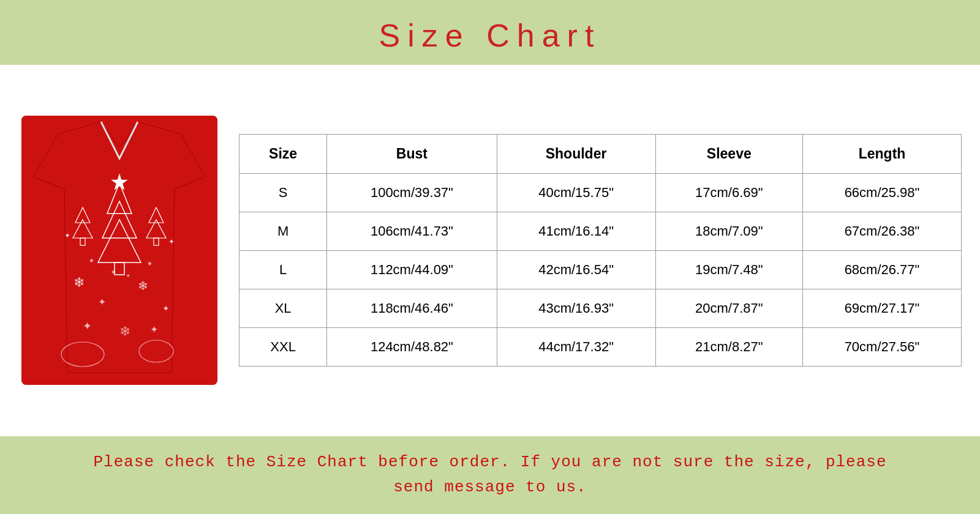 This screenshot has width=980, height=514. I want to click on table-header-row: Size Bust Shoulder Sleeve Length, so click(600, 154).